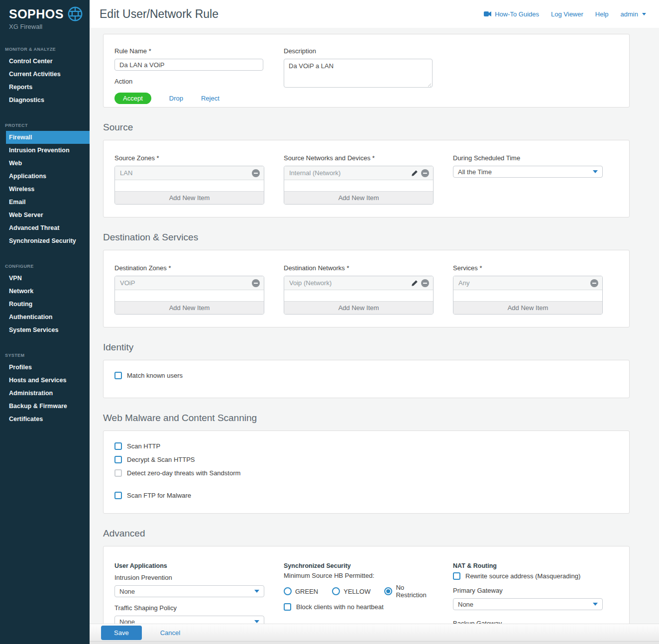  Describe the element at coordinates (45, 150) in the screenshot. I see `sidebar-item-intrusion-prevention: Intrusion Prevention` at that location.